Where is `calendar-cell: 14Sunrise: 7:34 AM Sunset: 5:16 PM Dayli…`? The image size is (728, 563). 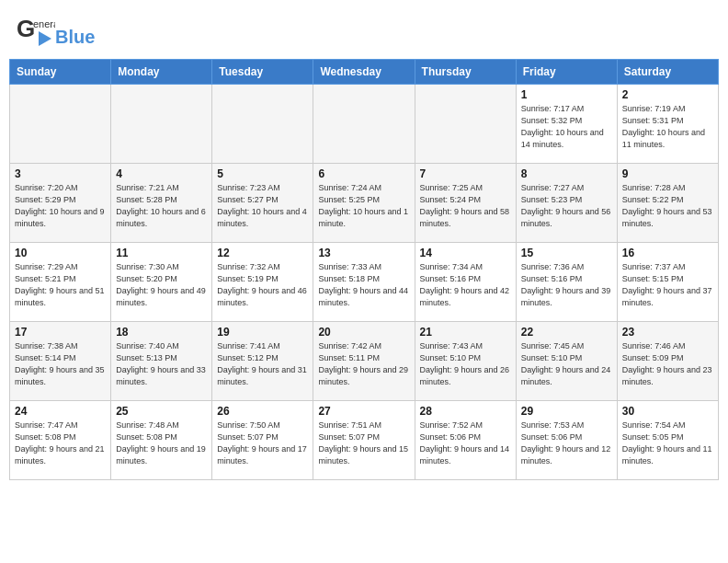 calendar-cell: 14Sunrise: 7:34 AM Sunset: 5:16 PM Dayli… is located at coordinates (465, 282).